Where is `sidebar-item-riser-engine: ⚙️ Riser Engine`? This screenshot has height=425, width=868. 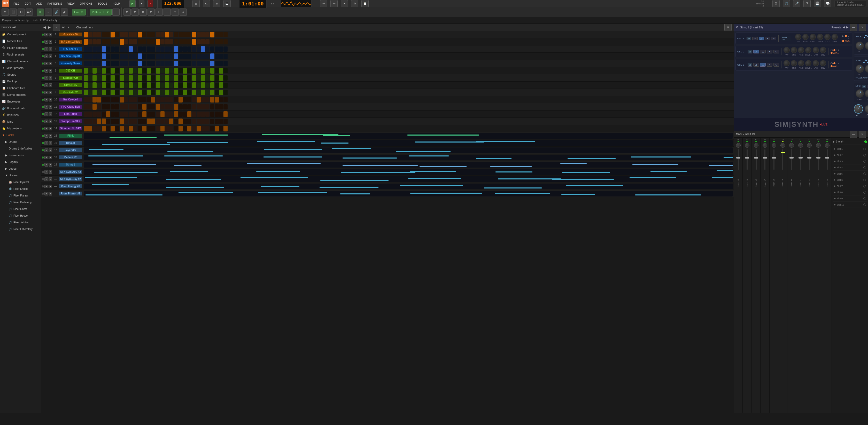 sidebar-item-riser-engine: ⚙️ Riser Engine is located at coordinates (21, 189).